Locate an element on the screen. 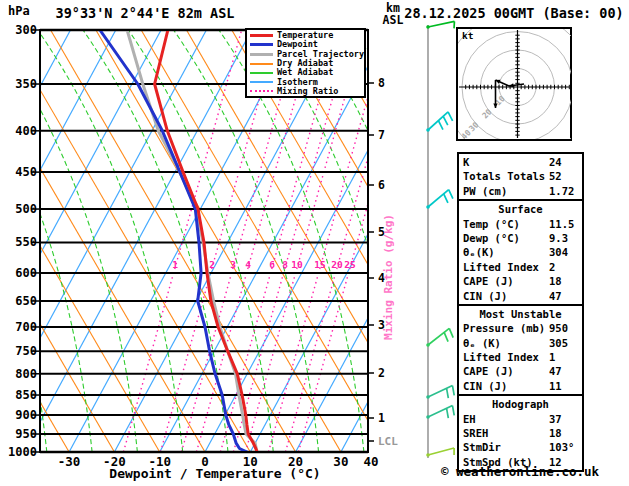  pressure-tick-label: 450 is located at coordinates (26, 172).